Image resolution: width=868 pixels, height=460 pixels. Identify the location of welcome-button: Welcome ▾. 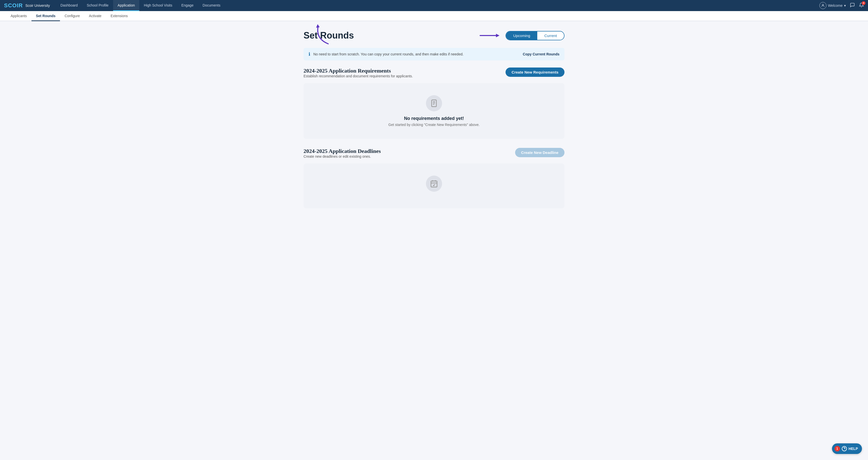
(833, 5).